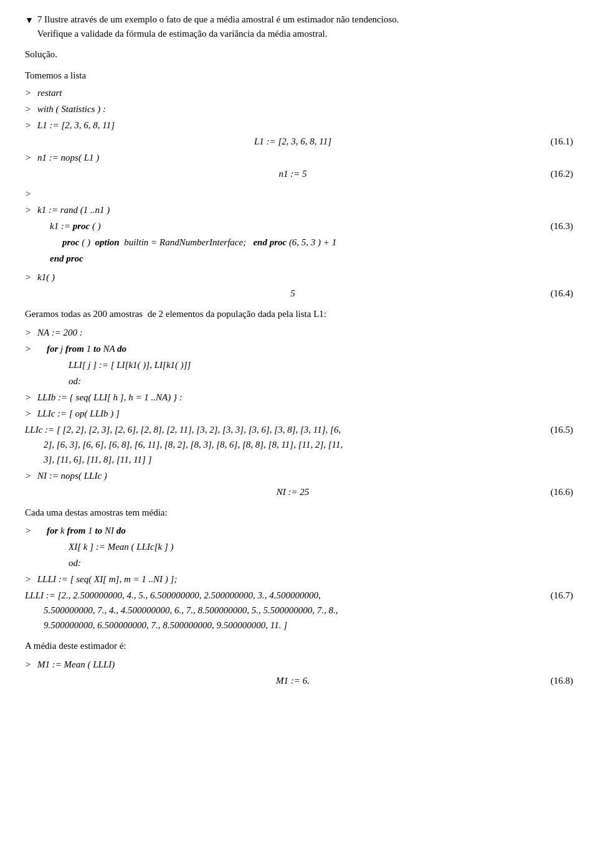 This screenshot has height=868, width=598. I want to click on code-LLI: LLI[ j ] := [ LI[k1( )], LI[k1( )]], so click(130, 365).